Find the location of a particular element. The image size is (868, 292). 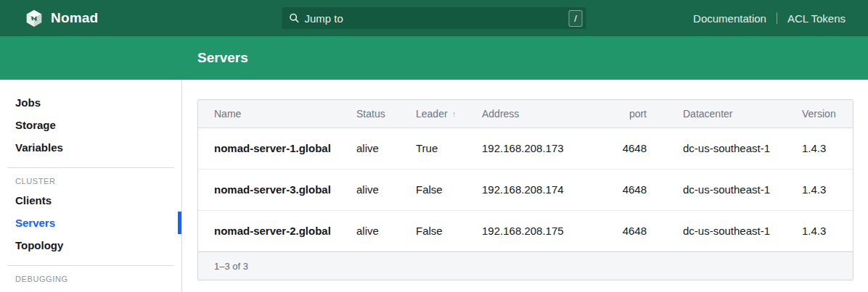

sidebar-heading-debugging: DEBUGGING is located at coordinates (91, 281).